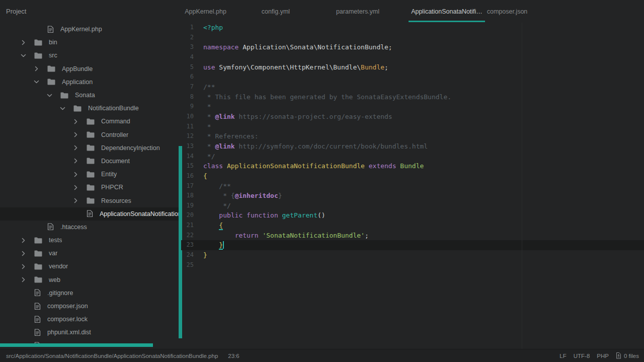  Describe the element at coordinates (91, 121) in the screenshot. I see `tree-item: Command` at that location.